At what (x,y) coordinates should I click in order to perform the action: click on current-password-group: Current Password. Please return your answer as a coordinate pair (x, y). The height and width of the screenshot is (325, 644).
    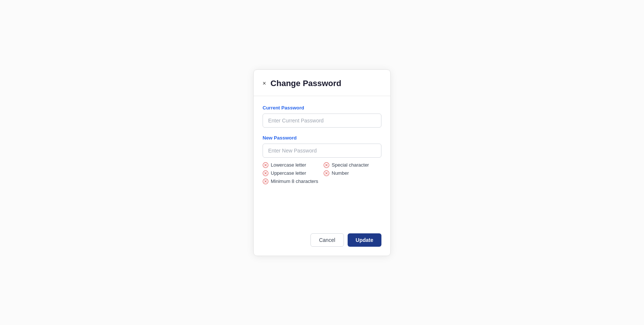
    Looking at the image, I should click on (322, 116).